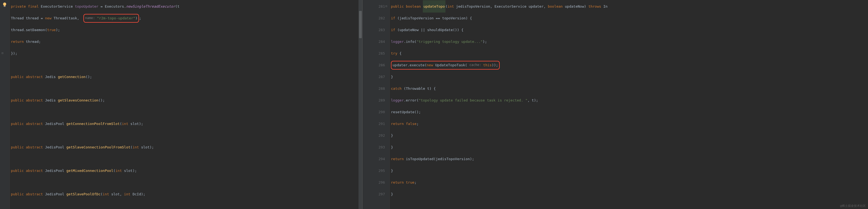  I want to click on code-token: Thread, so click(18, 18).